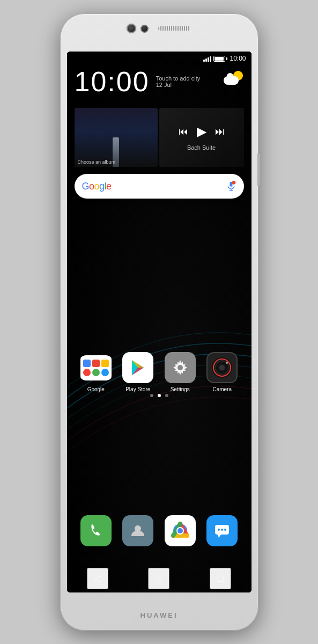 This screenshot has height=644, width=318. What do you see at coordinates (202, 137) in the screenshot?
I see `music-controls: ⏮ ▶ ⏭ Bach Suite` at bounding box center [202, 137].